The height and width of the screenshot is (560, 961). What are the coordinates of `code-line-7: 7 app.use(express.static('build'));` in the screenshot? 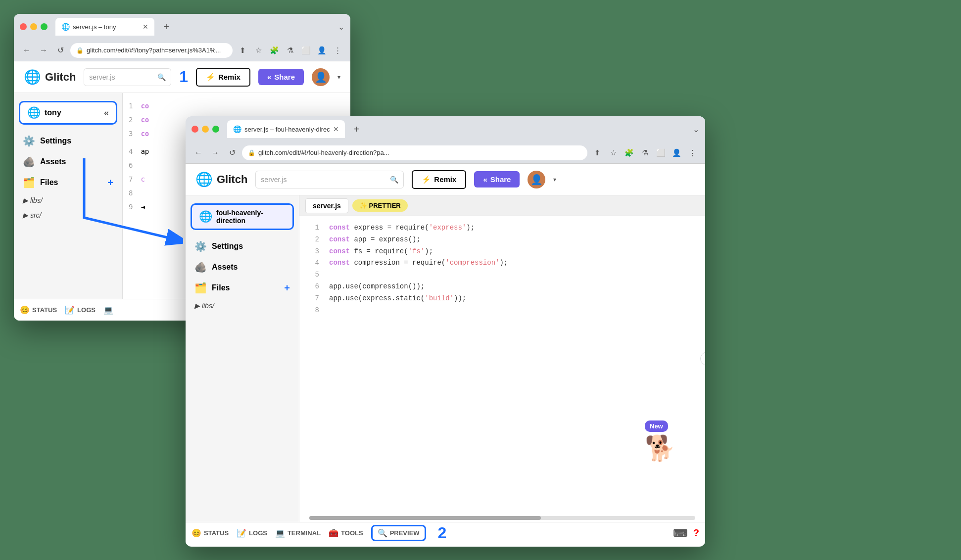 It's located at (502, 299).